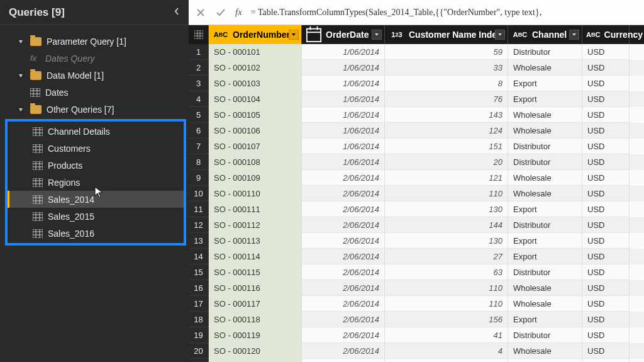 The height and width of the screenshot is (362, 644). What do you see at coordinates (416, 162) in the screenshot?
I see `table-row: 8SO - 0001081/06/201420DistributorUSD` at bounding box center [416, 162].